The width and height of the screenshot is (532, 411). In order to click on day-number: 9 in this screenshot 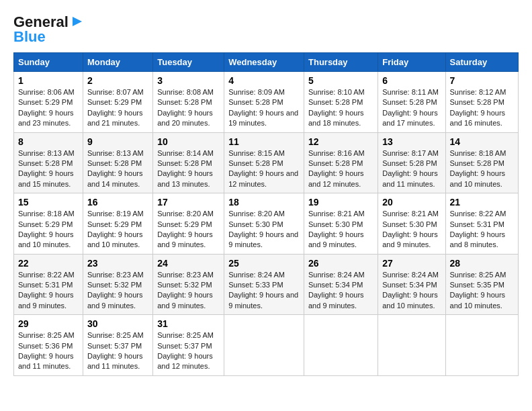, I will do `click(118, 142)`.